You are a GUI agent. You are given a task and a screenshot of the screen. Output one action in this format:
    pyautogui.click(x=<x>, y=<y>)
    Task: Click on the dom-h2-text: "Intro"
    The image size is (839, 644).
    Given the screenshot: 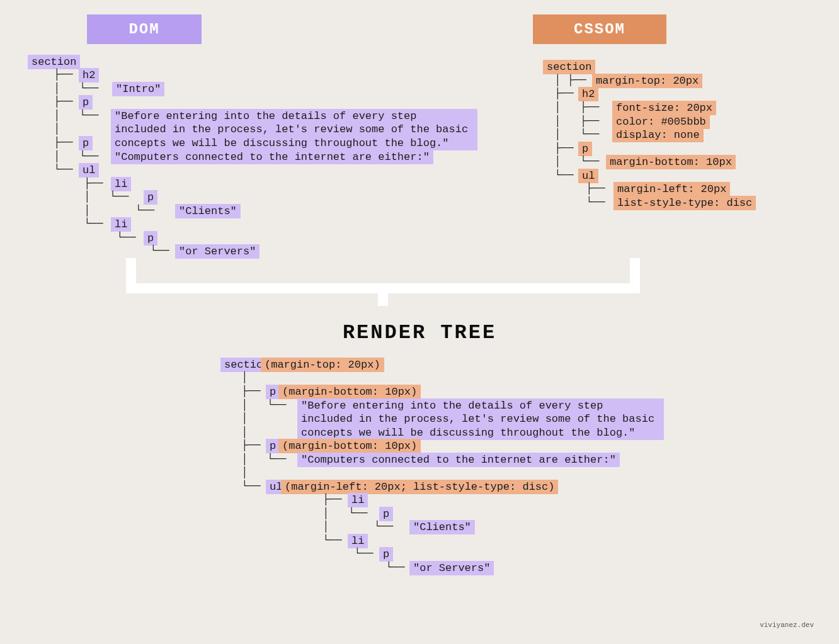 What is the action you would take?
    pyautogui.click(x=139, y=89)
    